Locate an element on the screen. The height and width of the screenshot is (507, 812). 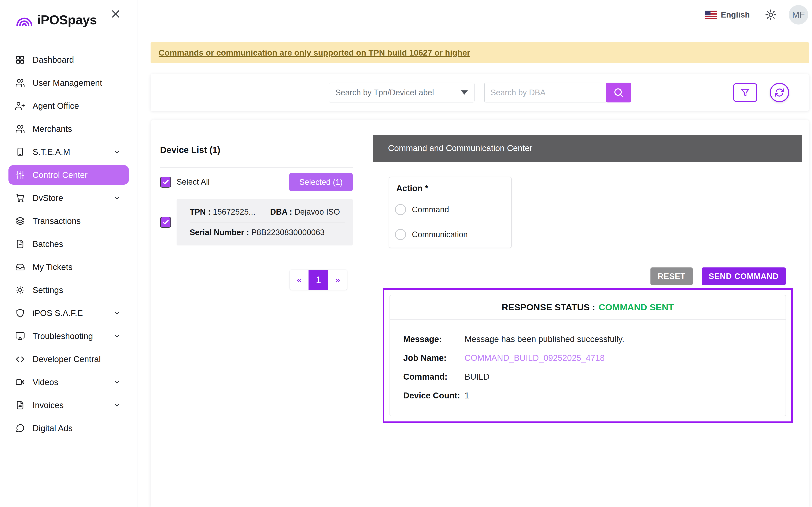
dba-search is located at coordinates (558, 93).